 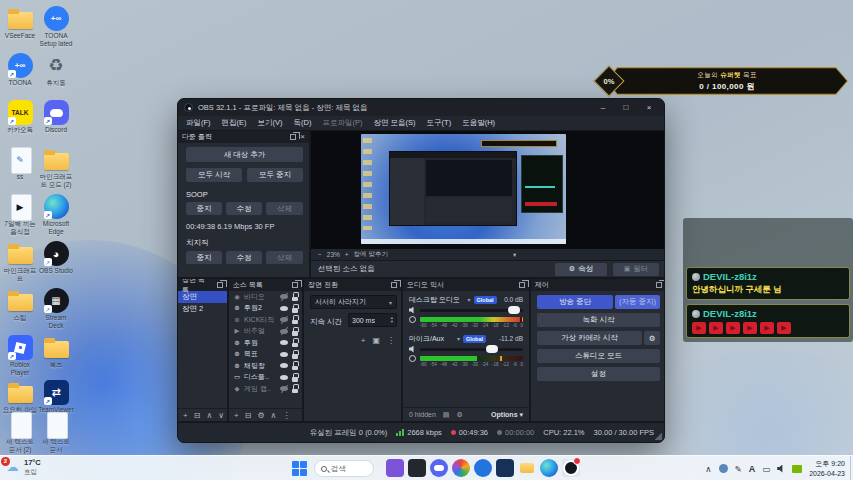 What do you see at coordinates (23, 467) in the screenshot?
I see `taskbar-weather: ☁2 17°C 흐림` at bounding box center [23, 467].